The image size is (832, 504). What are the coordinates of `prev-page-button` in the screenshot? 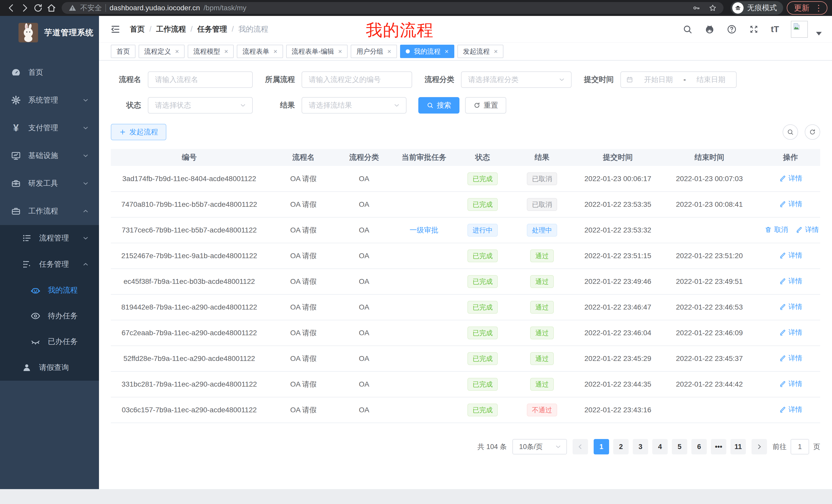 It's located at (580, 447).